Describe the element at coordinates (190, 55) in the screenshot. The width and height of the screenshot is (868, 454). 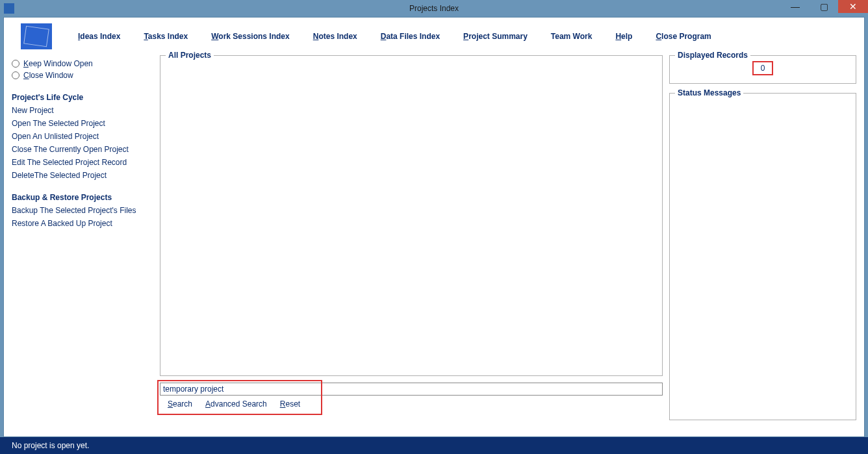
I see `all-projects-label: All Projects` at that location.